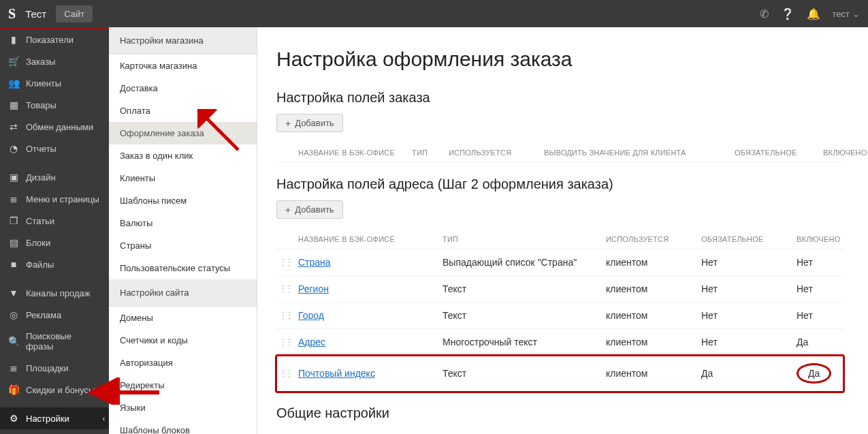  Describe the element at coordinates (54, 61) in the screenshot. I see `sidebar-item-заказы: 🛒Заказы` at that location.